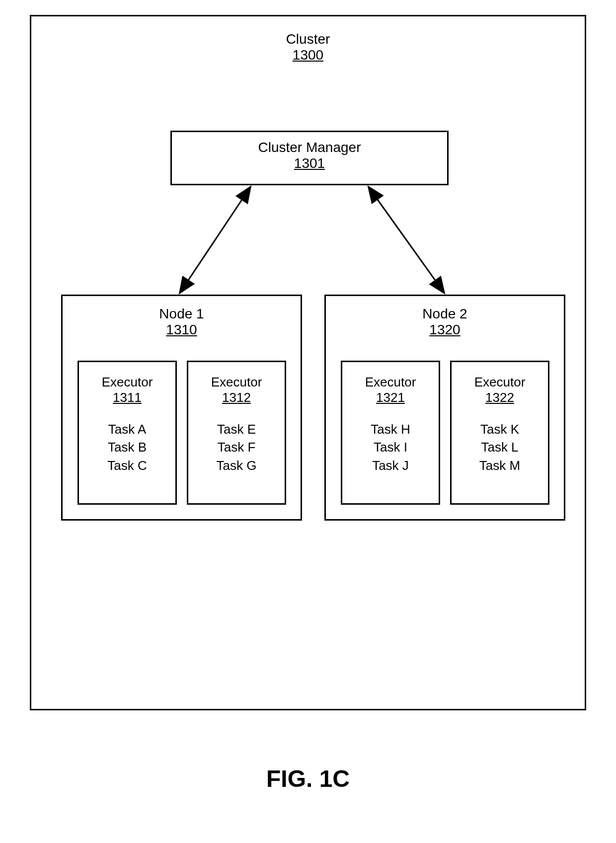 This screenshot has width=616, height=843. What do you see at coordinates (236, 465) in the screenshot?
I see `task-item: Task G` at bounding box center [236, 465].